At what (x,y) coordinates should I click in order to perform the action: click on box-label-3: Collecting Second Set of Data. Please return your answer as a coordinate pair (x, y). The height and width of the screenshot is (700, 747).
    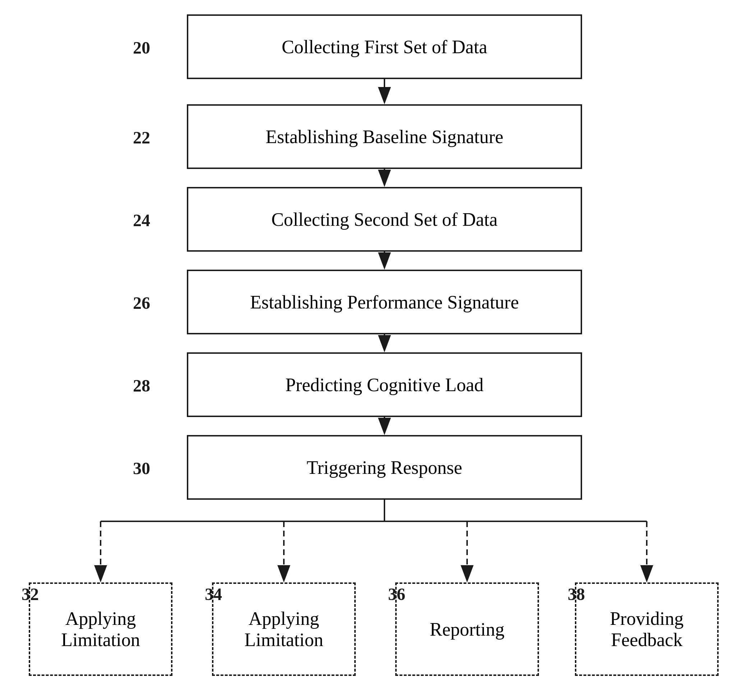
    Looking at the image, I should click on (384, 220).